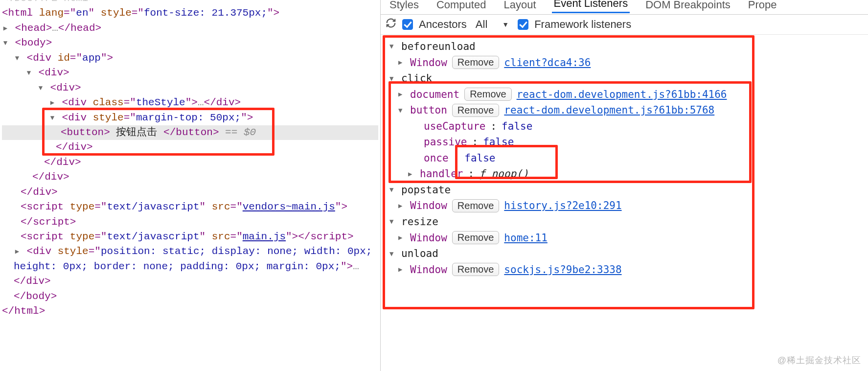 Image resolution: width=868 pixels, height=371 pixels. What do you see at coordinates (190, 73) in the screenshot?
I see `div-open-1: ▼ <div>` at bounding box center [190, 73].